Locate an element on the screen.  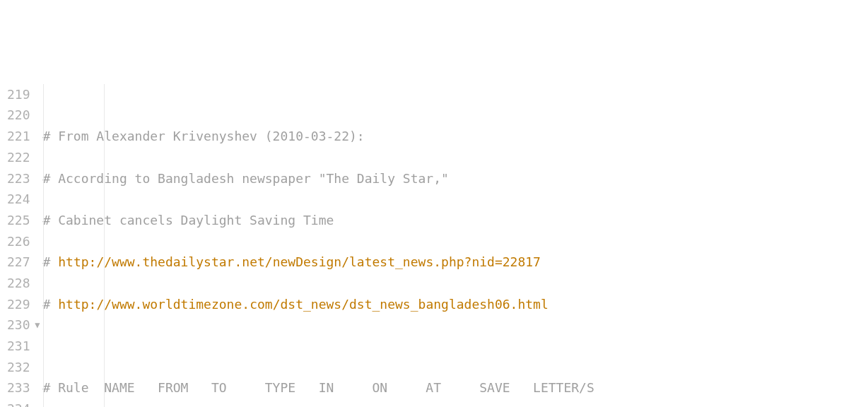
comment-text: # According to Bangladesh newspaper "The… is located at coordinates (246, 178).